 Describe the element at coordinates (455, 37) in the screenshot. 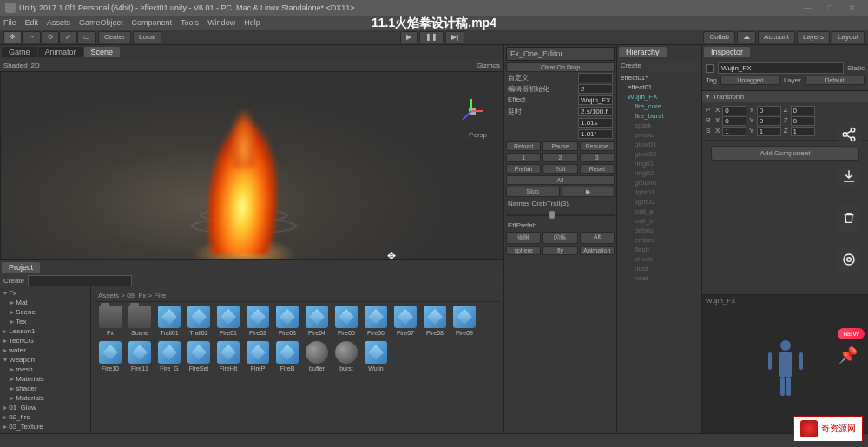

I see `step-button: ▶|` at that location.